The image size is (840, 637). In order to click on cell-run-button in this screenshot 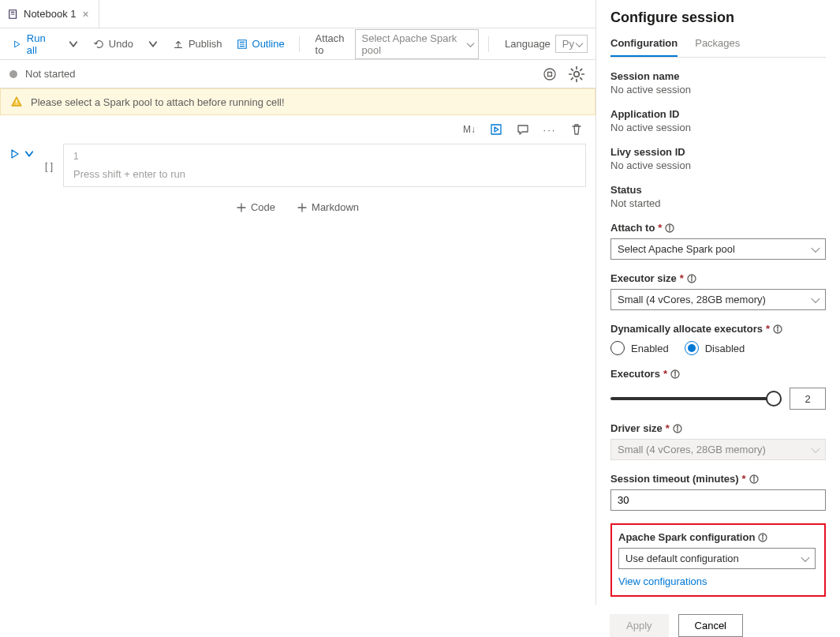, I will do `click(496, 129)`.